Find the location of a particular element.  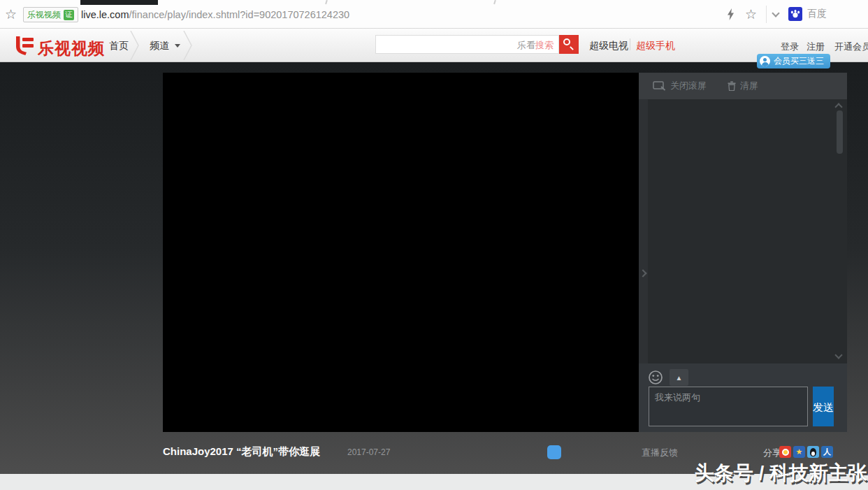

baidu-label: 百度 is located at coordinates (817, 14).